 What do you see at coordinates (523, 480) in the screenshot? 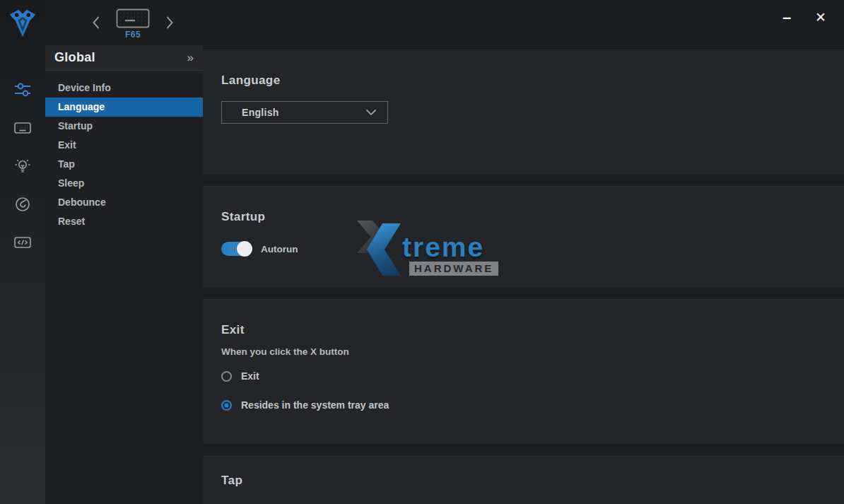
I see `tap-section: Tap` at bounding box center [523, 480].